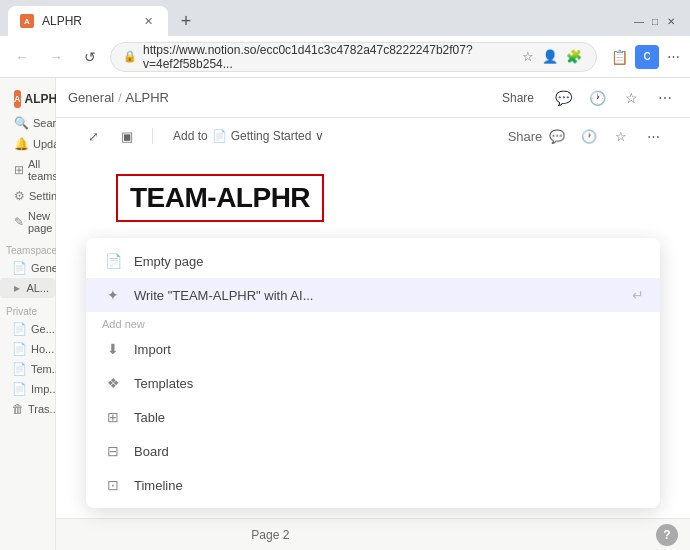 The height and width of the screenshot is (550, 690). I want to click on sidebar-item-search: 🔍 Search, so click(28, 123).